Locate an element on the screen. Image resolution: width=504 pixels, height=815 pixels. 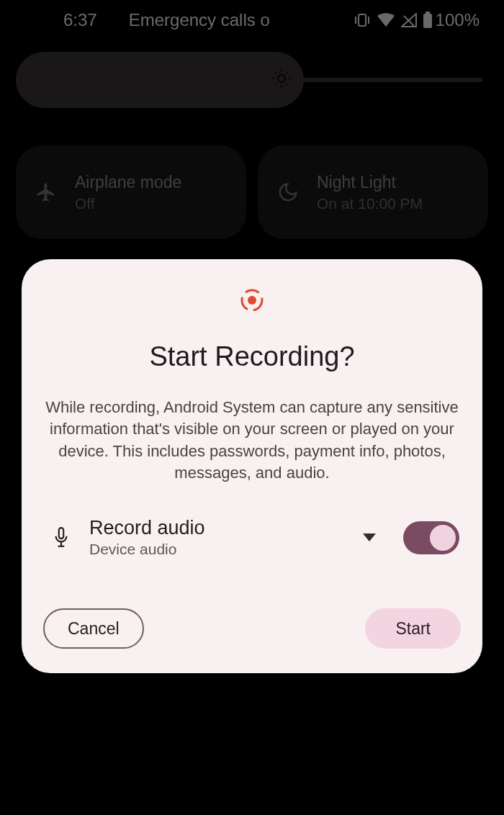
record-audio-title: Record audio is located at coordinates (218, 528).